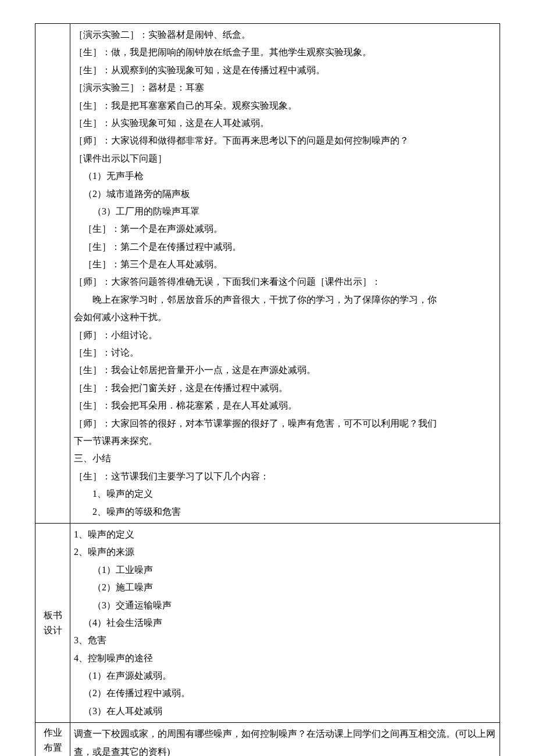 This screenshot has width=535, height=756. Describe the element at coordinates (285, 264) in the screenshot. I see `main-line-13: ［生］：第三个是在人耳处减弱。` at that location.